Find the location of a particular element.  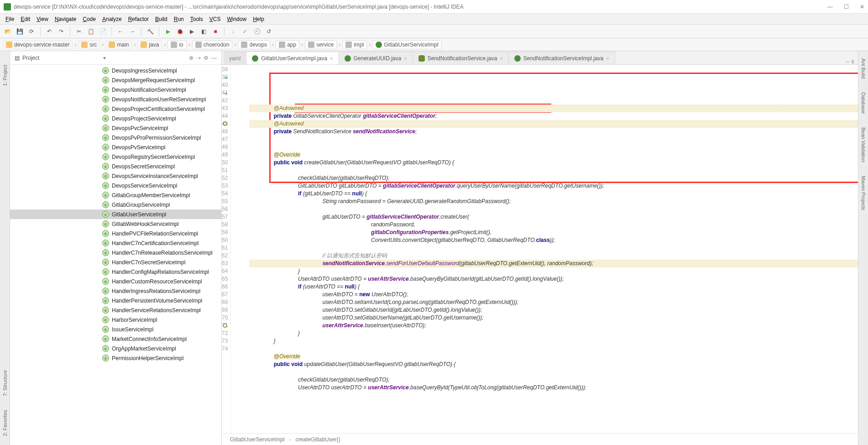

rail-project: 1: Project is located at coordinates (5, 75).